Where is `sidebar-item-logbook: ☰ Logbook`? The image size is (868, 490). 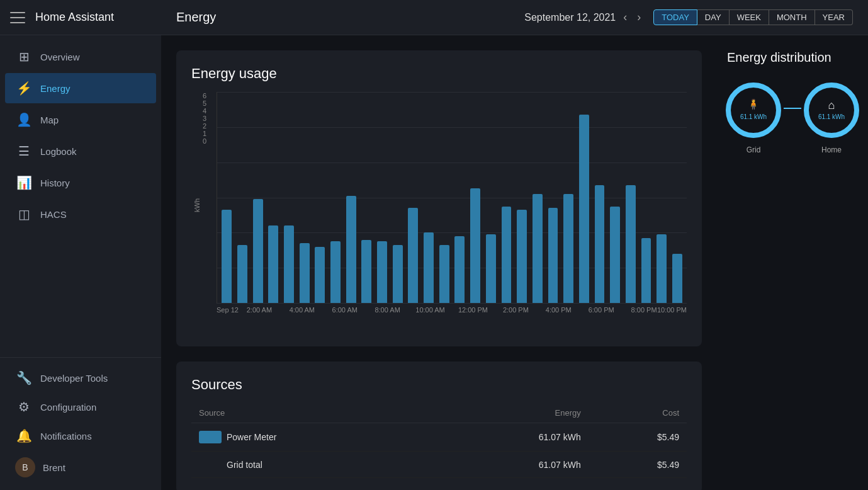
sidebar-item-logbook: ☰ Logbook is located at coordinates (81, 151).